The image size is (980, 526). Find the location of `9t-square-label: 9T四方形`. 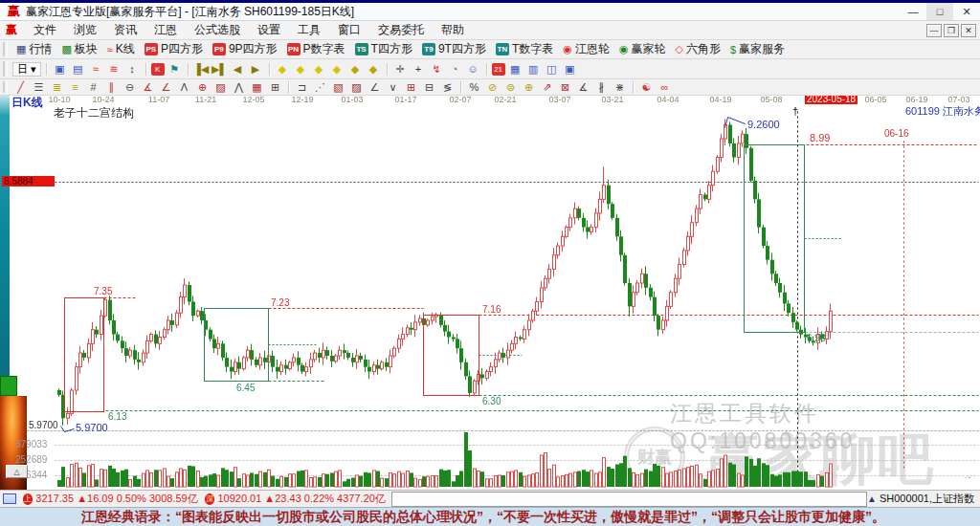

9t-square-label: 9T四方形 is located at coordinates (462, 50).